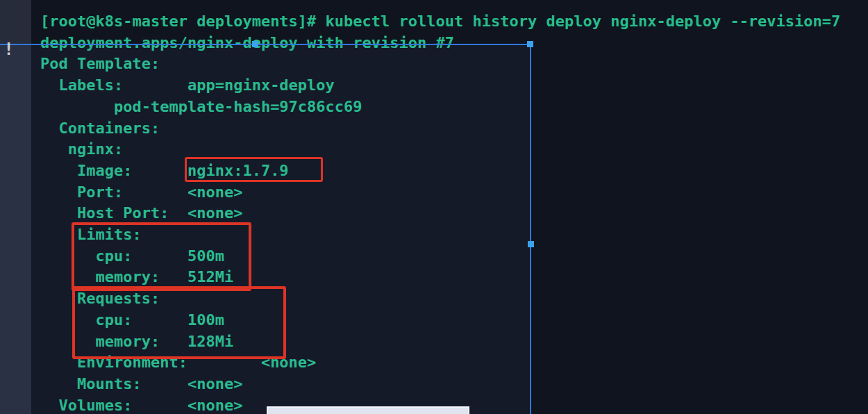  I want to click on selection-handle-right-middle, so click(531, 245).